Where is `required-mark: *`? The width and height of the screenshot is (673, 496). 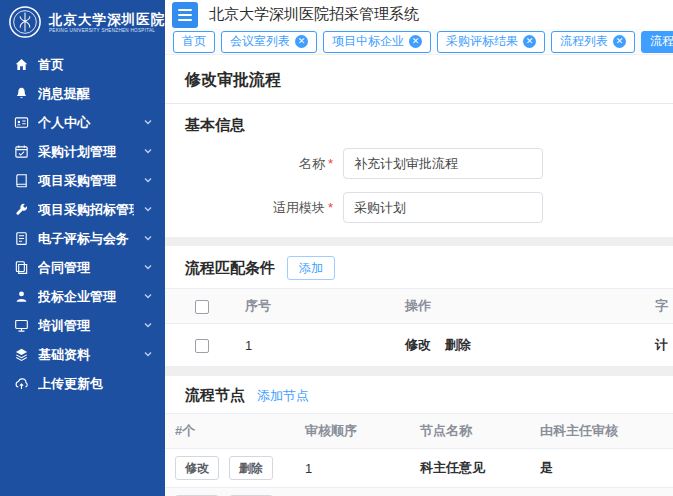
required-mark: * is located at coordinates (330, 164).